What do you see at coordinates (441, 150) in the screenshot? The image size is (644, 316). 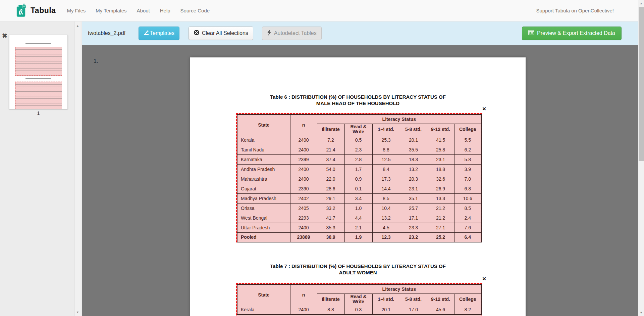 I see `table-cell: 25.8` at bounding box center [441, 150].